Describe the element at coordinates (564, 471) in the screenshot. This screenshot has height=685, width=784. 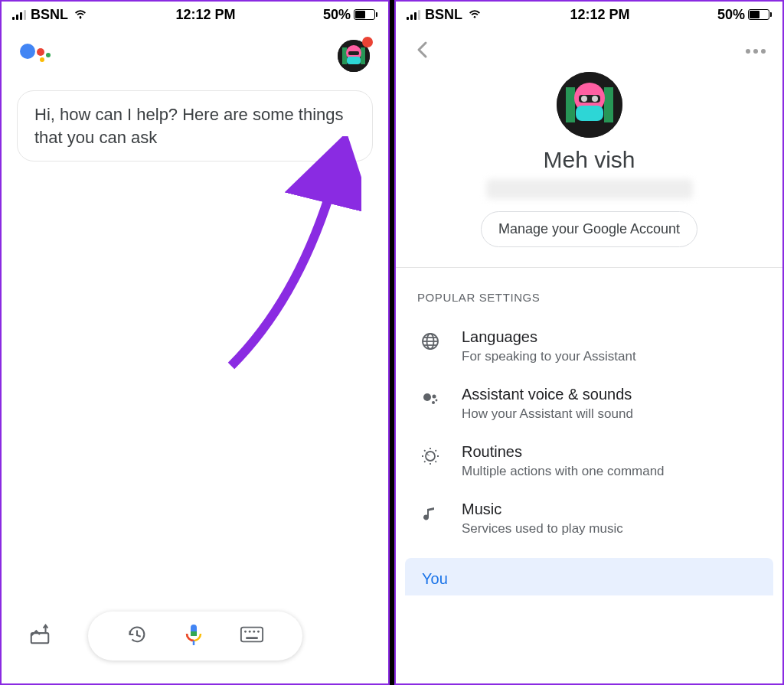
I see `setting-subtitle: Multiple actions with one command` at that location.